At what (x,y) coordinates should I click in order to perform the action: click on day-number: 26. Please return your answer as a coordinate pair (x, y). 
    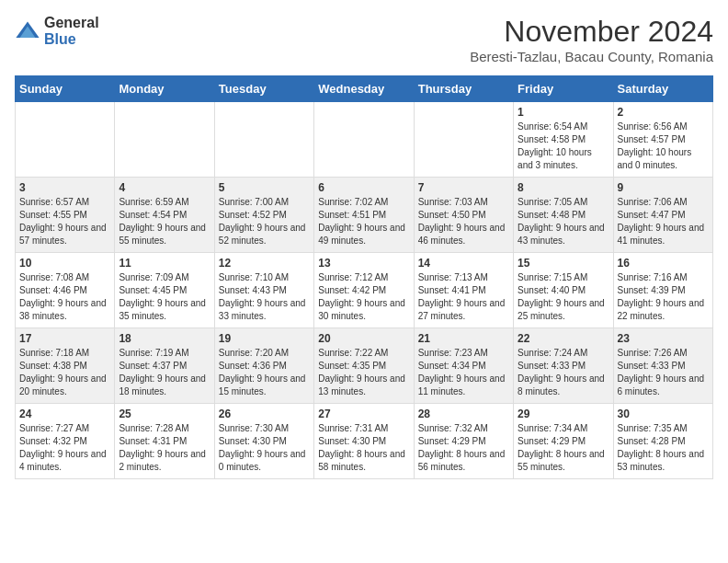
    Looking at the image, I should click on (265, 414).